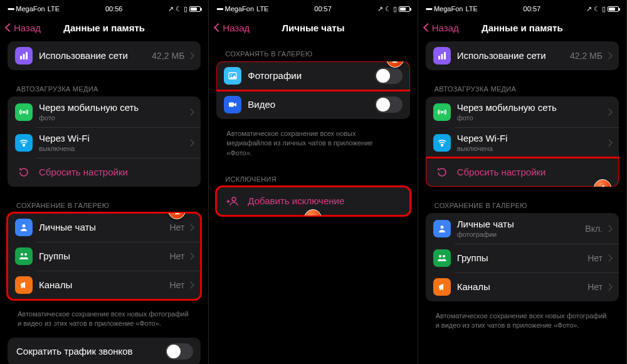 The height and width of the screenshot is (364, 627). What do you see at coordinates (233, 76) in the screenshot?
I see `photo-icon` at bounding box center [233, 76].